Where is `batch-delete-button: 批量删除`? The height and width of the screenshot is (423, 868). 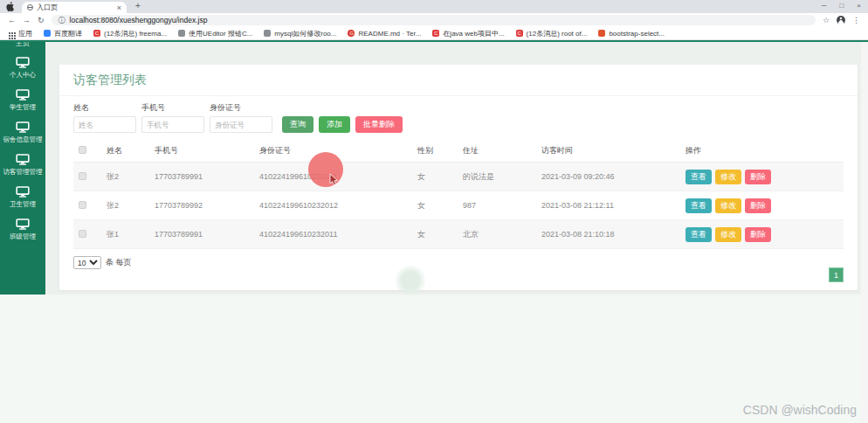 batch-delete-button: 批量删除 is located at coordinates (379, 124).